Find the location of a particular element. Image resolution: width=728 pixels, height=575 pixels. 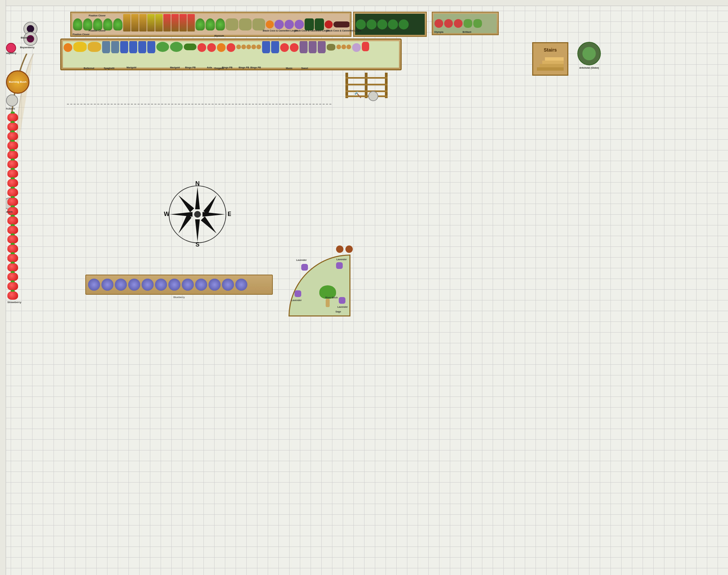

blueberry-row: Blueberry is located at coordinates (179, 285).